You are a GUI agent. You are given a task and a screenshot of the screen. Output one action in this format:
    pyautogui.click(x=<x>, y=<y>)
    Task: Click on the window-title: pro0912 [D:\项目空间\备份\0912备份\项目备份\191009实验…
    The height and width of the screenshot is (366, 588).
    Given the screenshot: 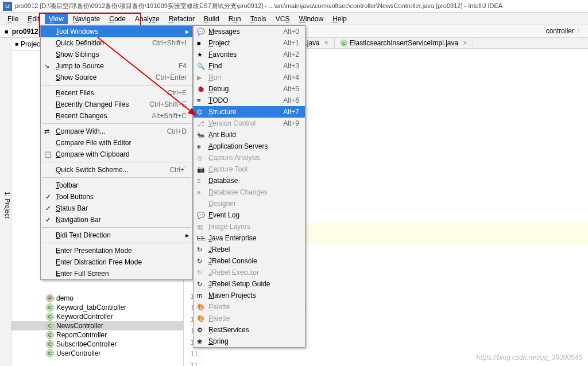 What is the action you would take?
    pyautogui.click(x=258, y=6)
    